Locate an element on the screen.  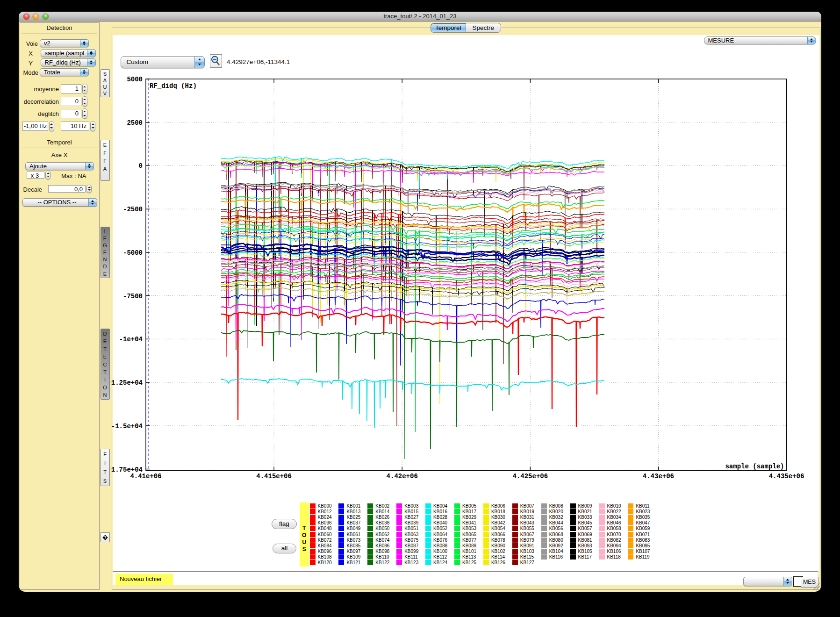
svg-text: 4.41e+06 is located at coordinates (146, 476).